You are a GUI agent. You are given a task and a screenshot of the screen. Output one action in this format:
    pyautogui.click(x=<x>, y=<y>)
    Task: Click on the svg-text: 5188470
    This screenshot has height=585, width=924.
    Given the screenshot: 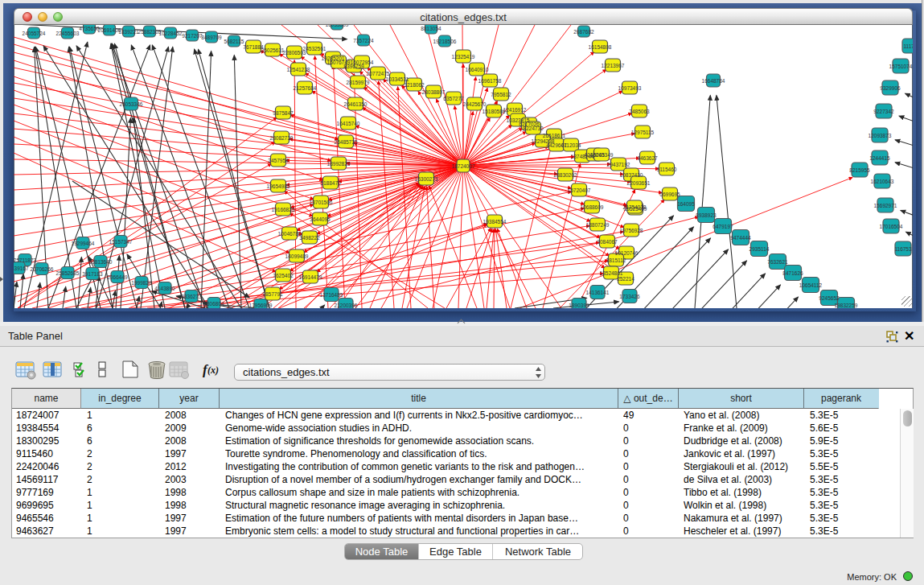 What is the action you would take?
    pyautogui.click(x=331, y=183)
    